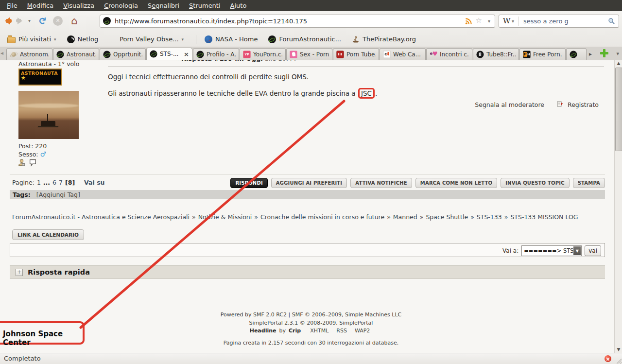 The width and height of the screenshot is (622, 364). I want to click on scrollbar-thumb, so click(619, 109).